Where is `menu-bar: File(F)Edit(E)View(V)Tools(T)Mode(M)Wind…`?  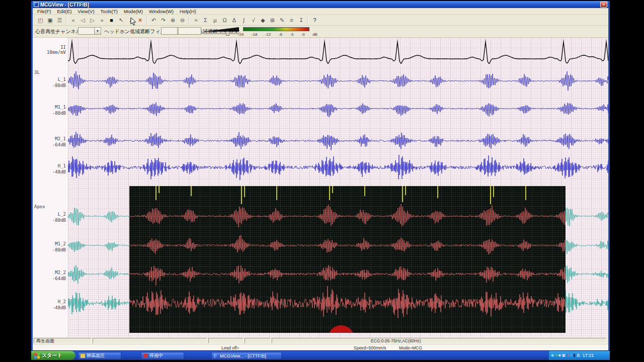 menu-bar: File(F)Edit(E)View(V)Tools(T)Mode(M)Wind… is located at coordinates (320, 11).